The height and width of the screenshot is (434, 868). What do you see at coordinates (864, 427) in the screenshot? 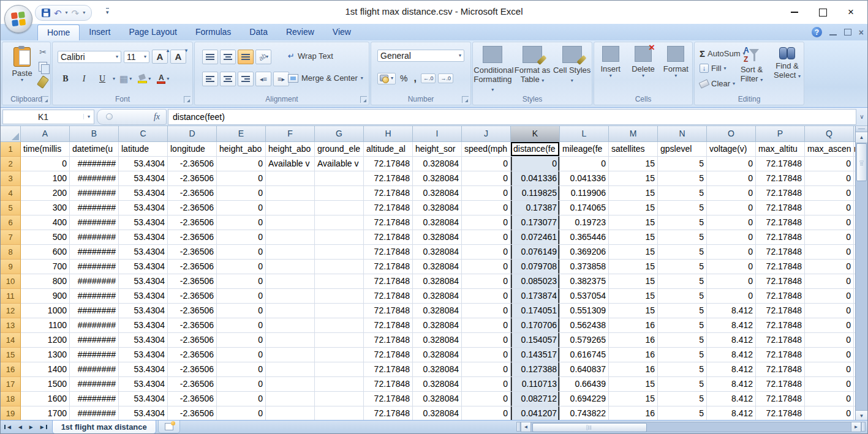
I see `horizontal-split-handle-right` at bounding box center [864, 427].